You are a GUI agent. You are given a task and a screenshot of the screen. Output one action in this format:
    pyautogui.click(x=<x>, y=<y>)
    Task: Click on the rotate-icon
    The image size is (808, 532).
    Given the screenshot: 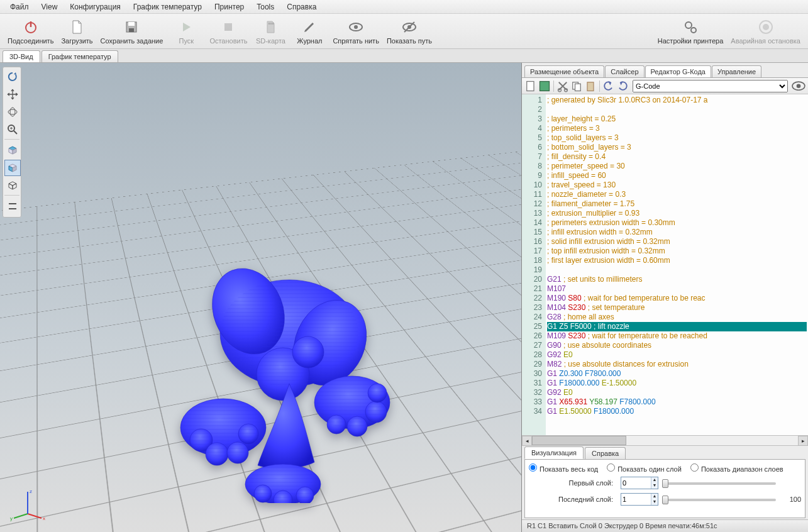 What is the action you would take?
    pyautogui.click(x=13, y=112)
    